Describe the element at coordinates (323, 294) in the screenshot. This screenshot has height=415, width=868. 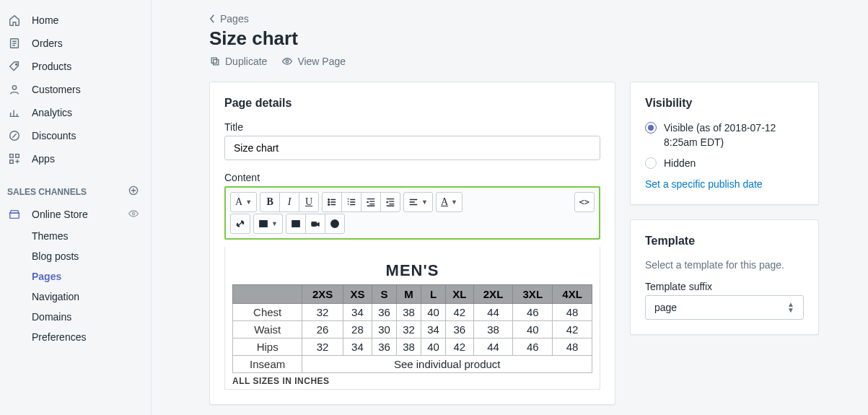
I see `size-header-cell: 2XS` at that location.